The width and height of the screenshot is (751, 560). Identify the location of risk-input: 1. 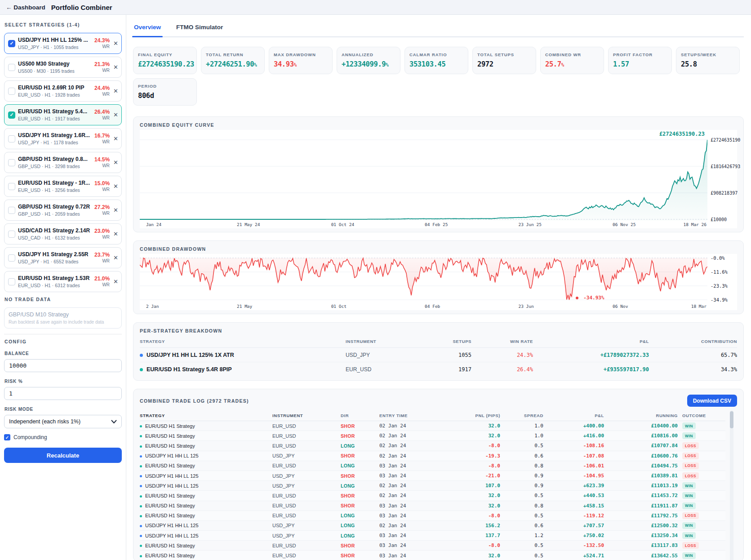
(63, 394).